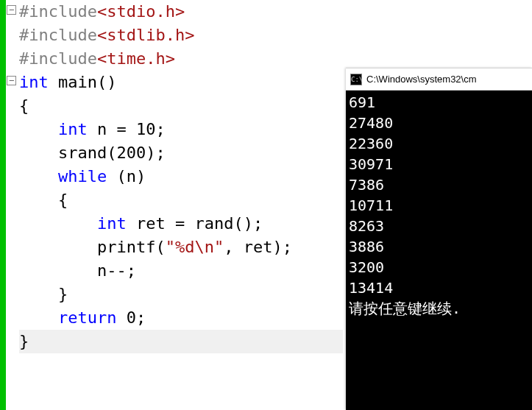  Describe the element at coordinates (181, 318) in the screenshot. I see `code-line: return 0;` at that location.